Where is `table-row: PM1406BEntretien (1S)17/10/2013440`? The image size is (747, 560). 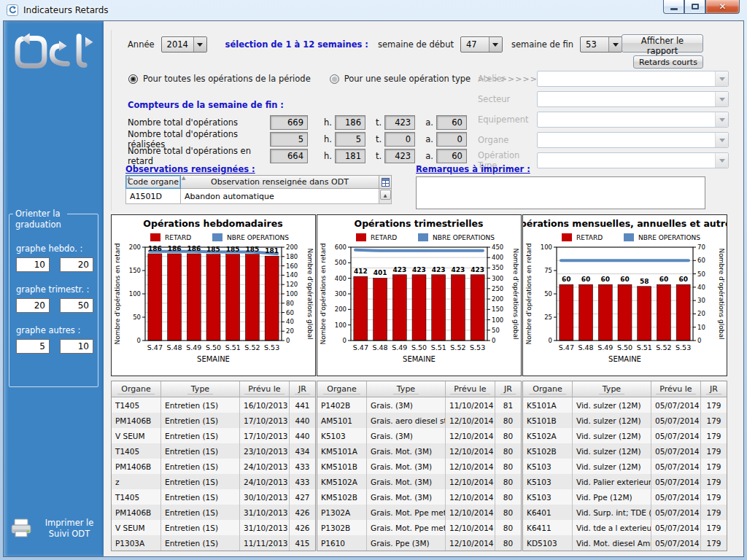
table-row: PM1406BEntretien (1S)17/10/2013440 is located at coordinates (213, 420).